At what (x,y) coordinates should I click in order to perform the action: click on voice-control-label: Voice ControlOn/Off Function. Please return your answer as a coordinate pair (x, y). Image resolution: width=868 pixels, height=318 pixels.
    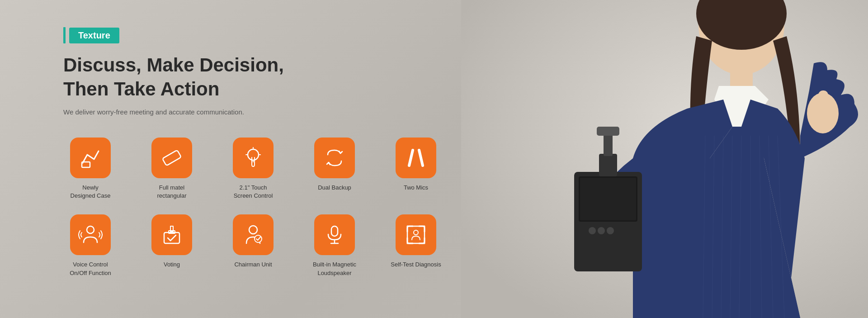
    Looking at the image, I should click on (90, 269).